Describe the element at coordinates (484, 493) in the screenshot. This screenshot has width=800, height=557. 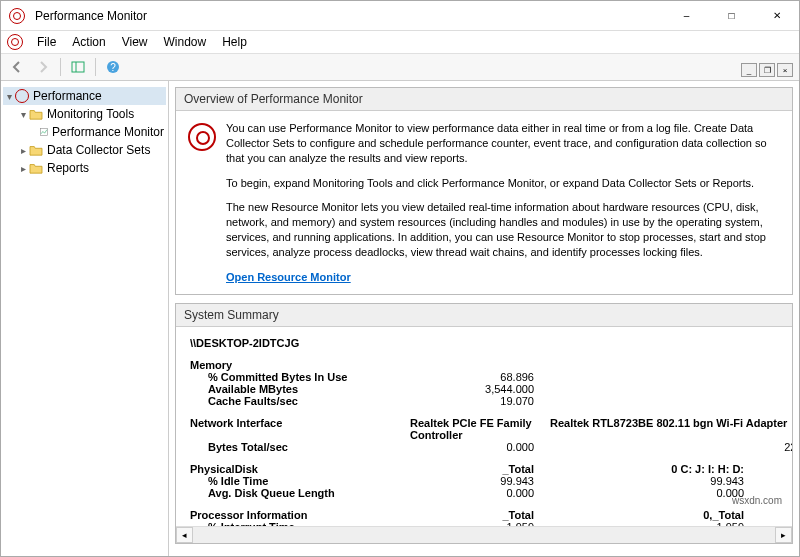
I see `summary-row: Avg. Disk Queue Length 0.000 0.000` at that location.